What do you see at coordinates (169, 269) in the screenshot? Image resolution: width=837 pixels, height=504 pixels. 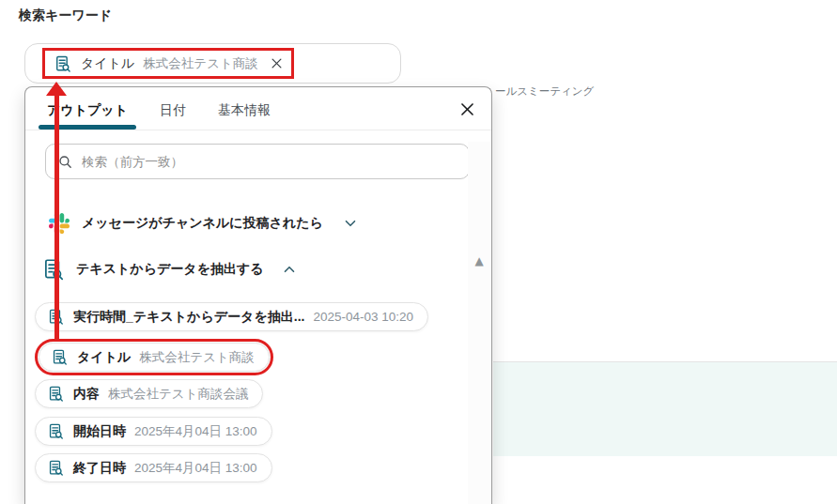 I see `extract-group-row: テキストからデータを抽出する` at bounding box center [169, 269].